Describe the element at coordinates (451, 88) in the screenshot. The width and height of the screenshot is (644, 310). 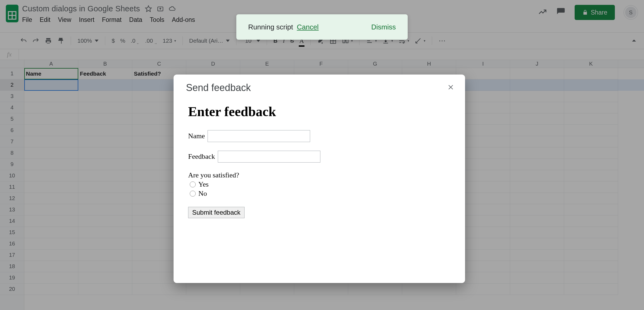
I see `close-icon` at that location.